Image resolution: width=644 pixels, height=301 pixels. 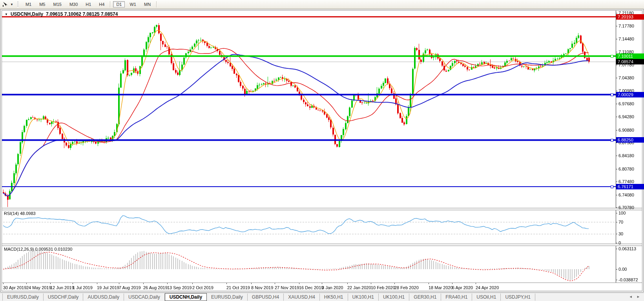 What do you see at coordinates (626, 156) in the screenshot?
I see `price-tick-label: 6.84180` at bounding box center [626, 156].